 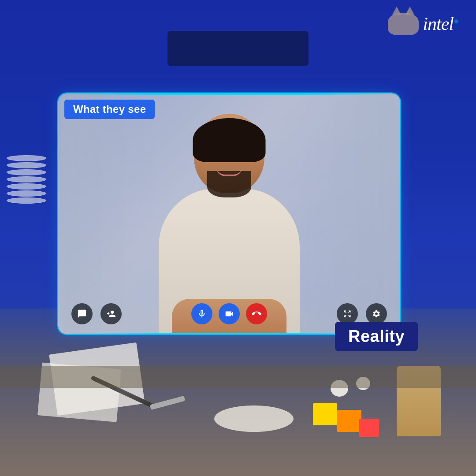 I want to click on frame-glow-top, so click(x=229, y=94).